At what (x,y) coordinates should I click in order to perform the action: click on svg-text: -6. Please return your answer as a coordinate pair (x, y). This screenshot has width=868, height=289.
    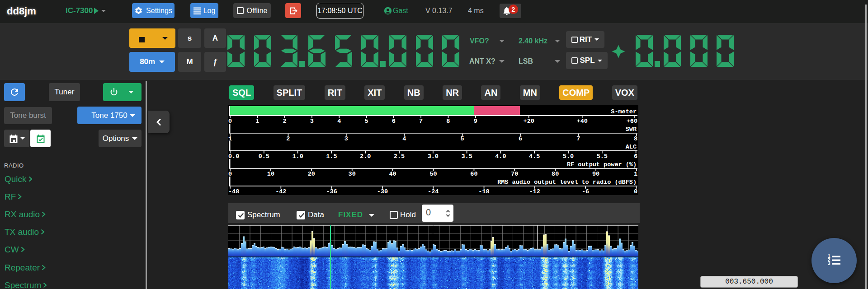
    Looking at the image, I should click on (585, 191).